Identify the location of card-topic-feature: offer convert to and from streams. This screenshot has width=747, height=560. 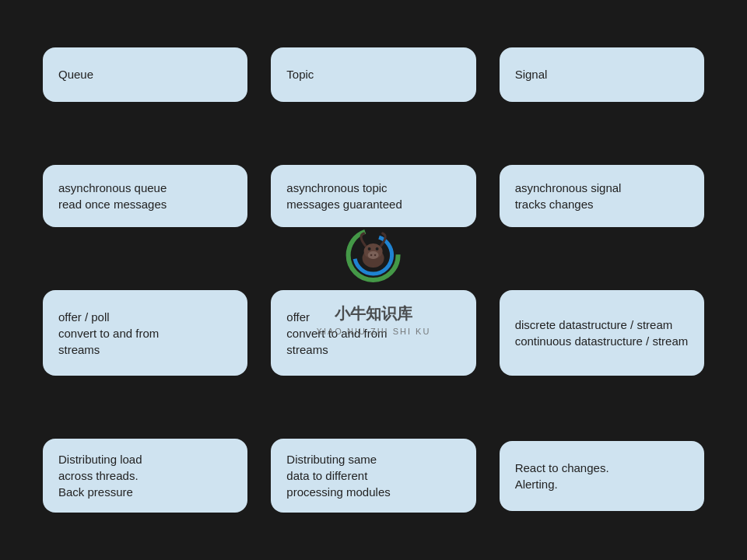
(374, 333).